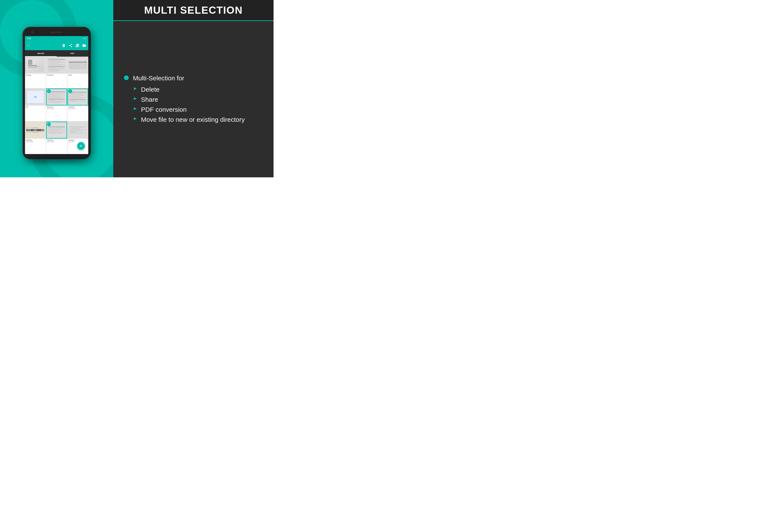  Describe the element at coordinates (57, 53) in the screenshot. I see `tab-bar: IMAGE PDF` at that location.